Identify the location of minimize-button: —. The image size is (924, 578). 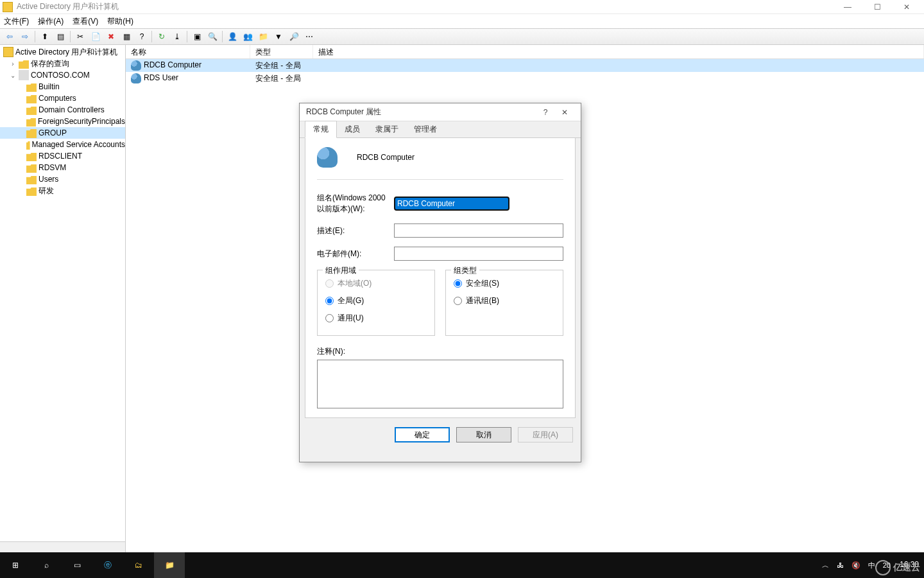
(848, 7).